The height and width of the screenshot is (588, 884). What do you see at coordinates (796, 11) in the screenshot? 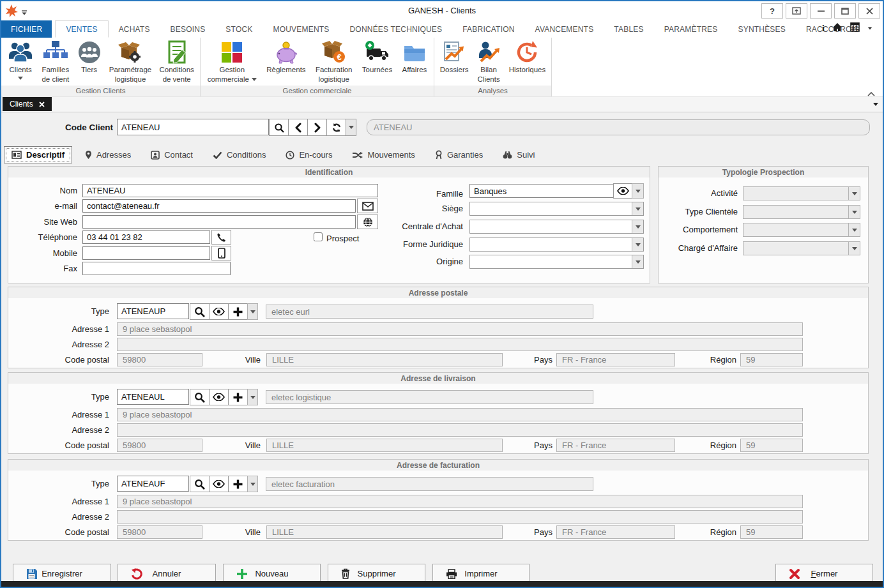
I see `pin-window-button` at bounding box center [796, 11].